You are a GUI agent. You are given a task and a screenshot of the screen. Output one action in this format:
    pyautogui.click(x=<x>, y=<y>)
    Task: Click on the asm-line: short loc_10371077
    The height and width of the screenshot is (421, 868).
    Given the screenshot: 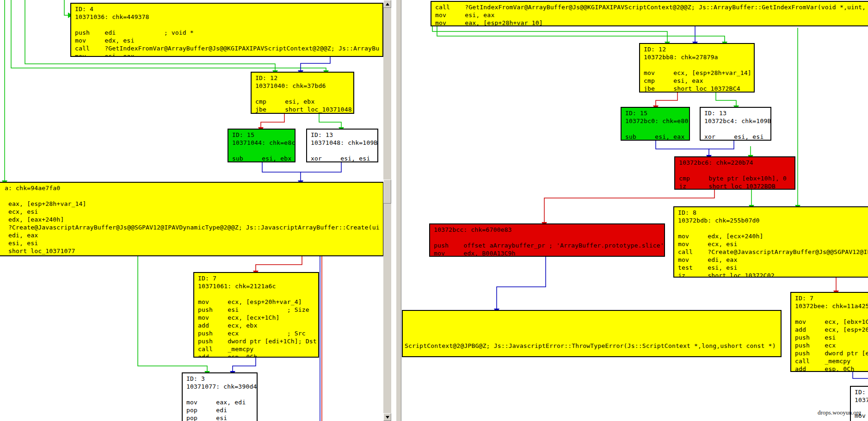 What is the action you would take?
    pyautogui.click(x=194, y=251)
    